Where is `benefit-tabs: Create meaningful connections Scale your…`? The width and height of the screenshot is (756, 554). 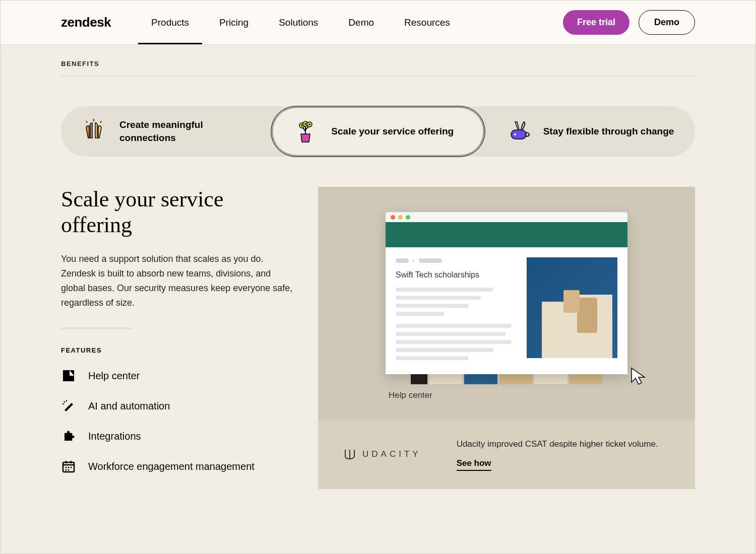 benefit-tabs: Create meaningful connections Scale your… is located at coordinates (378, 131).